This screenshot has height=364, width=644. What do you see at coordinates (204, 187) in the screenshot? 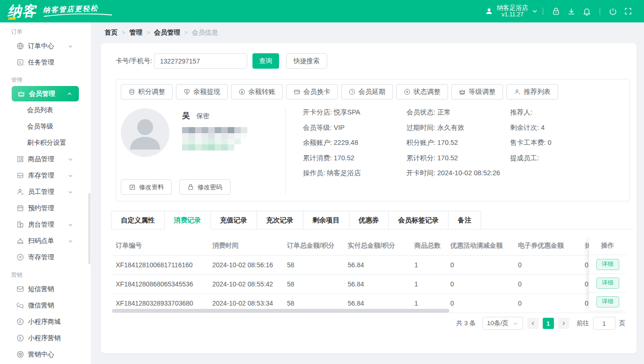
I see `edit-password-button: 修改密码` at bounding box center [204, 187].